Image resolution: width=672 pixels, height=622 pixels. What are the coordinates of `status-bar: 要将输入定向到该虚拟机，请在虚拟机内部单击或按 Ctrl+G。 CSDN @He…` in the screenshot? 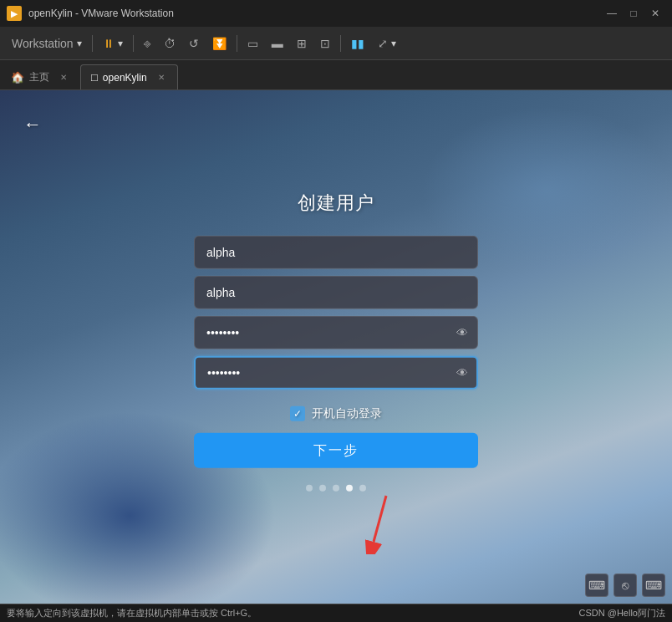 It's located at (336, 613).